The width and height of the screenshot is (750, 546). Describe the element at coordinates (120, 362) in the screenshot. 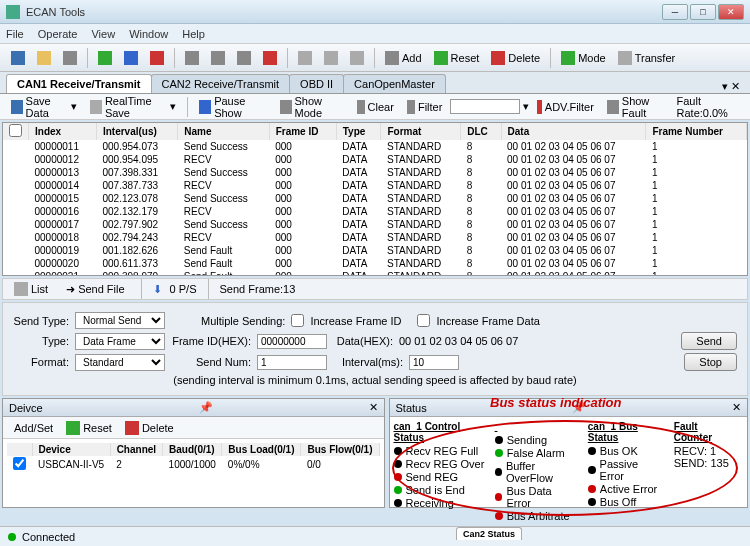

I see `format-select: Standard` at that location.